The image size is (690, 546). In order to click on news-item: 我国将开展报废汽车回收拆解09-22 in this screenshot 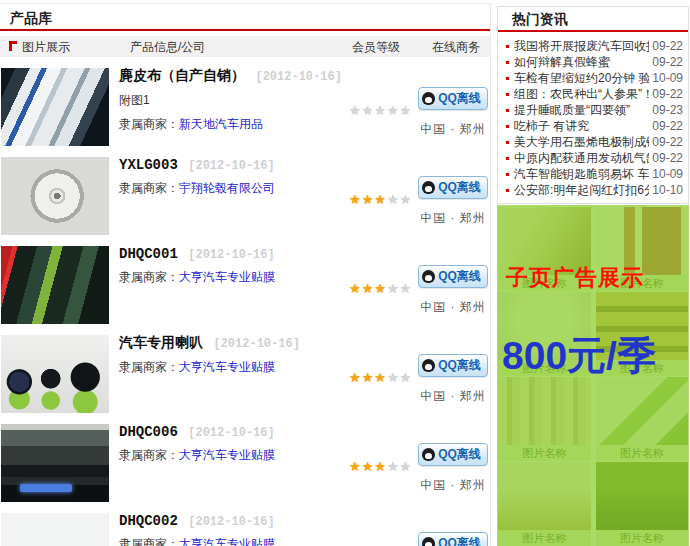, I will do `click(594, 46)`.